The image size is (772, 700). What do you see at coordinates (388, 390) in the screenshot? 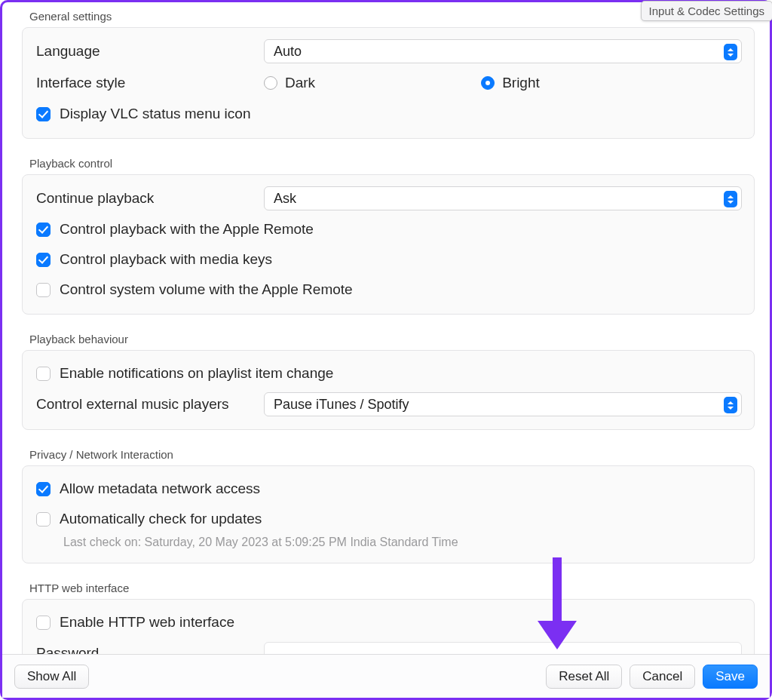
I see `panel-playback-behaviour: Enable notifications on playlist item ch…` at bounding box center [388, 390].